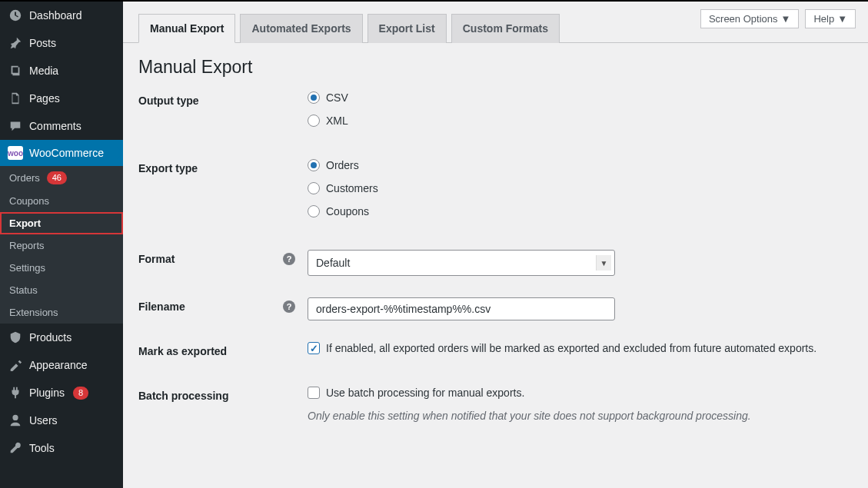  I want to click on users-icon, so click(15, 420).